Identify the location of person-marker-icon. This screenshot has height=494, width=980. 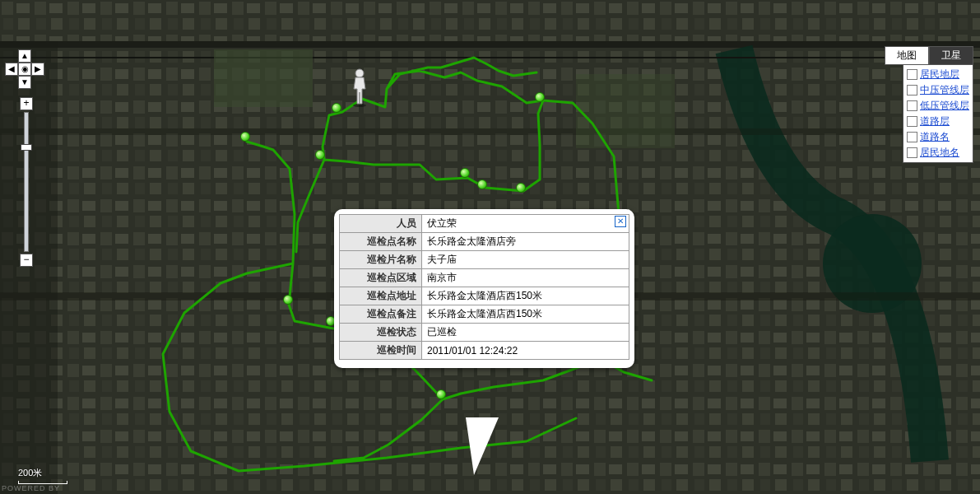
(360, 87).